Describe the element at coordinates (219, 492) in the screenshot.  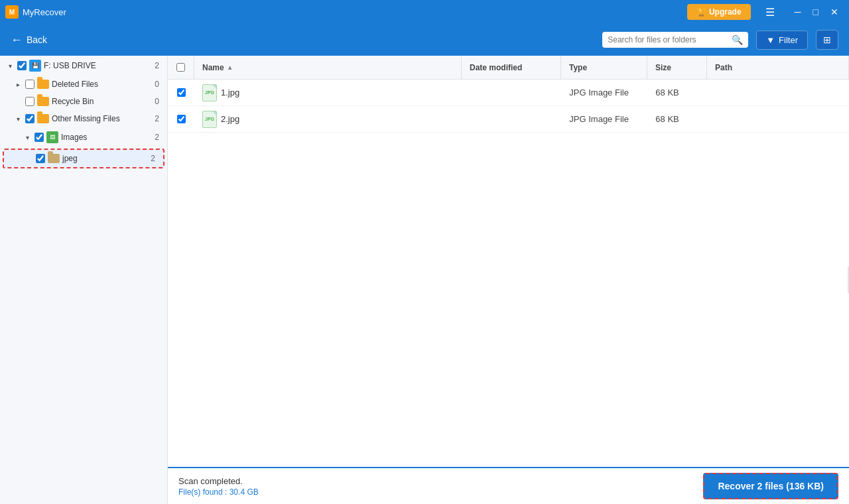
I see `files-found: File(s) found : 30.4 GB` at that location.